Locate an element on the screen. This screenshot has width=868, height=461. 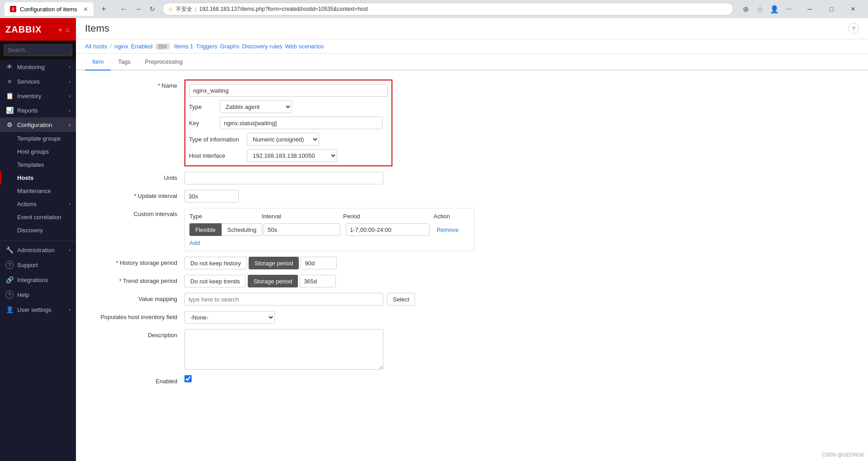
sidebar-item-services: ≡ Services › is located at coordinates (38, 81).